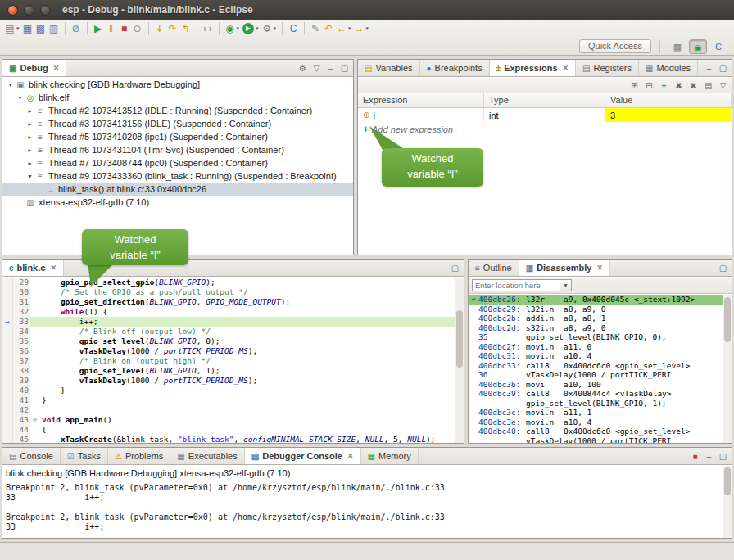 The image size is (734, 560). I want to click on window-minimize-button, so click(29, 10).